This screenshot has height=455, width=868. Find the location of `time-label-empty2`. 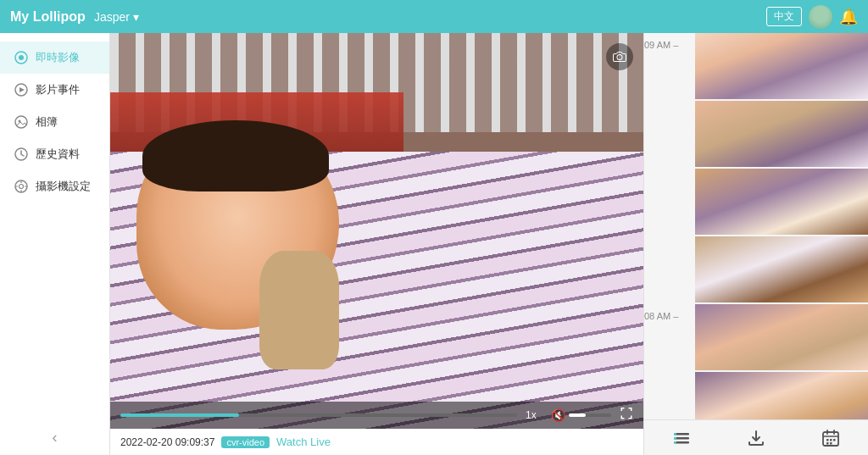

time-label-empty2 is located at coordinates (670, 207).